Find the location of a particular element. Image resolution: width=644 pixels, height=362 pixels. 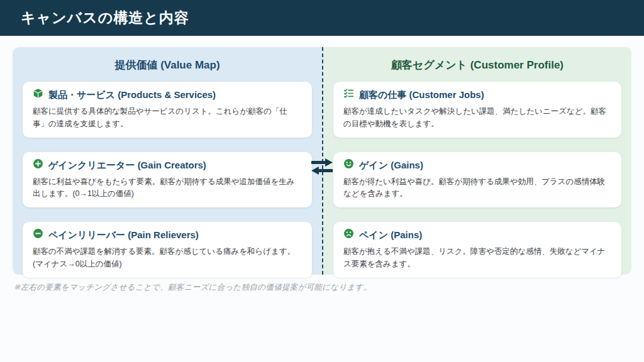

card-title-text: ゲイン (Gains) is located at coordinates (391, 165).